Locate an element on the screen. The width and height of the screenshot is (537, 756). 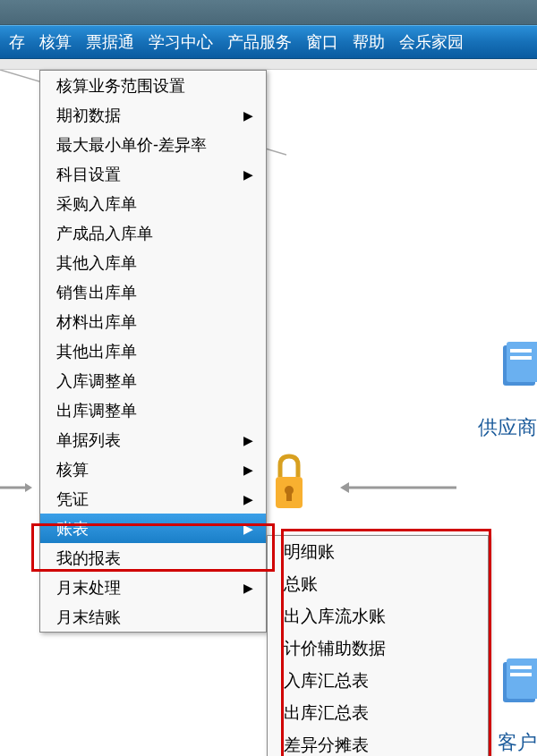
menu-item-7: 会乐家园 is located at coordinates (431, 42).